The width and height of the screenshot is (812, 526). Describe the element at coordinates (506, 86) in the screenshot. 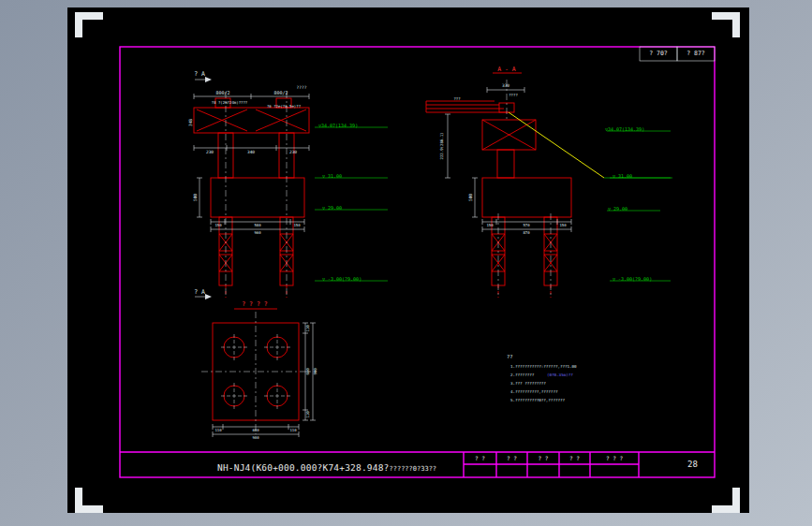

I see `dim: 330` at that location.